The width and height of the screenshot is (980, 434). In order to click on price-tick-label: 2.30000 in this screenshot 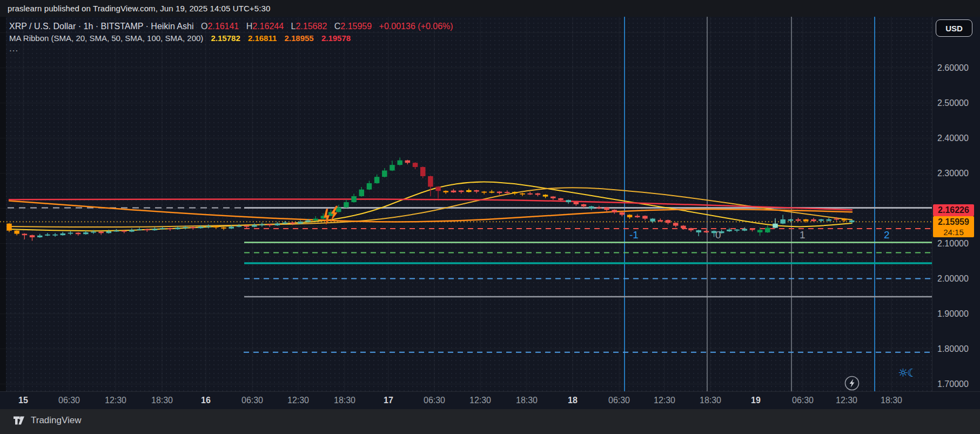, I will do `click(953, 173)`.